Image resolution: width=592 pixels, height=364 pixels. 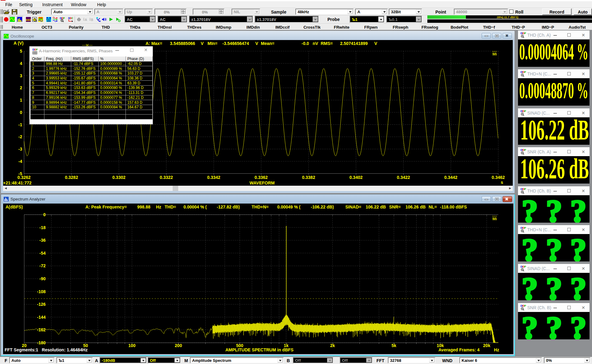 I want to click on svg-text: A, so click(x=86, y=20).